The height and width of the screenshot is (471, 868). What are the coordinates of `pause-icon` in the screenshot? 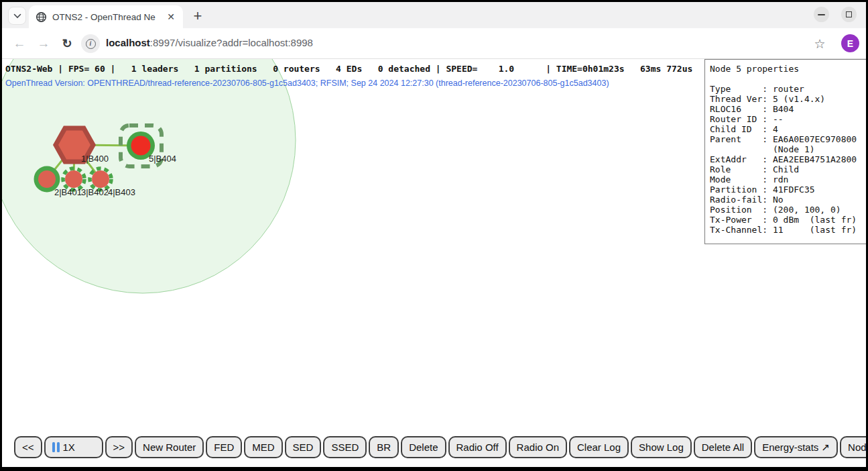 It's located at (56, 447).